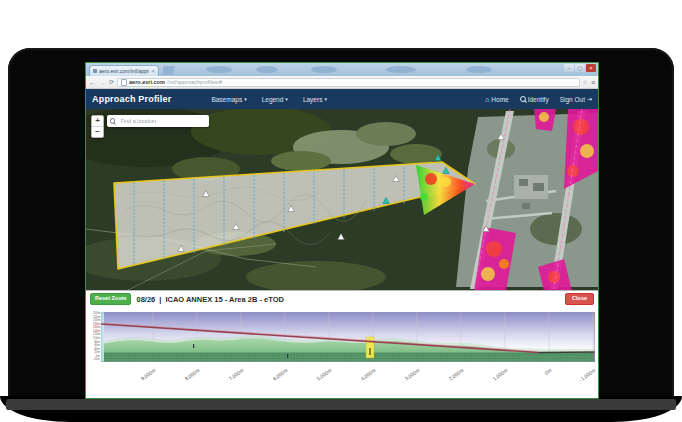  I want to click on x-tick-label: 4,000m, so click(363, 378).